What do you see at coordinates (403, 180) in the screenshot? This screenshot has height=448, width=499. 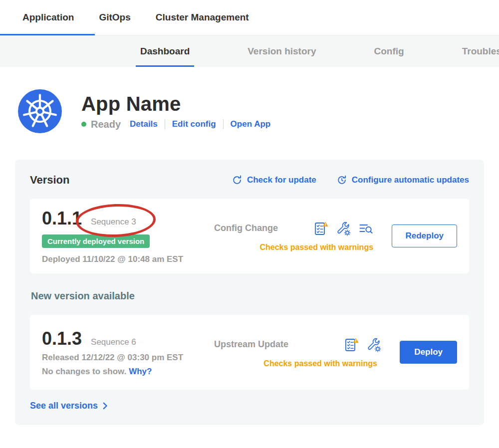 I see `configure-auto-updates-link: Configure automatic updates` at bounding box center [403, 180].